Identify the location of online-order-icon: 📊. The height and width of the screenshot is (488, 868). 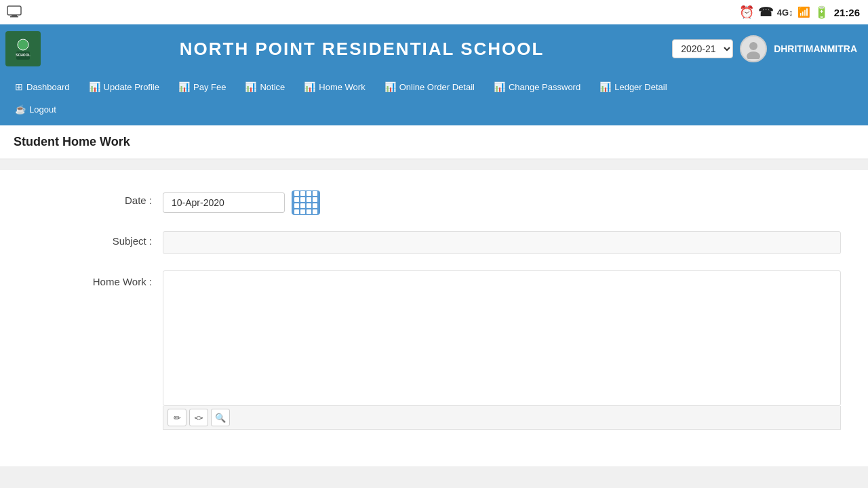
(391, 87).